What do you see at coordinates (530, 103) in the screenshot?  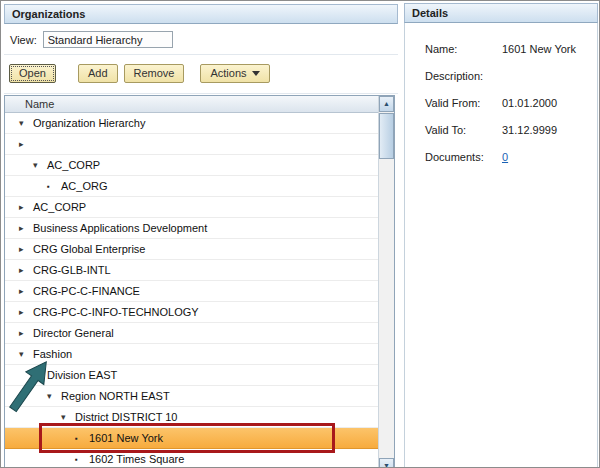 I see `field-value: 01.01.2000` at bounding box center [530, 103].